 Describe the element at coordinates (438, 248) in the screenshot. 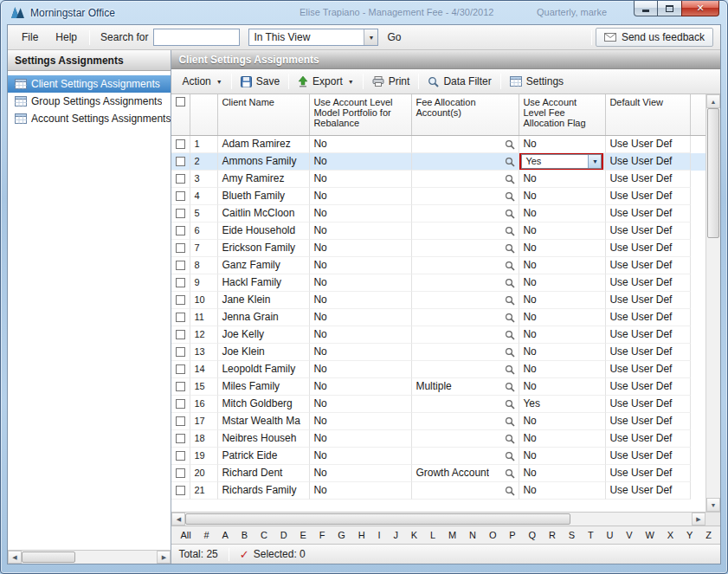

I see `table-row: 7 Erickson Family No No ▼ Use User Def` at that location.